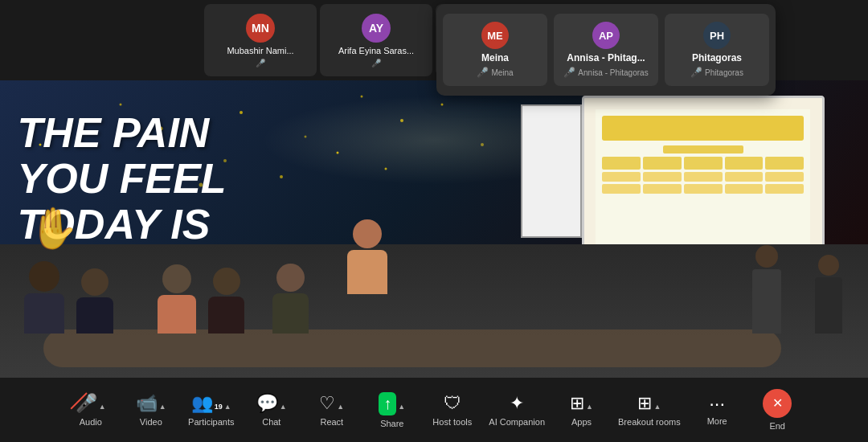 The image size is (868, 442). What do you see at coordinates (211, 410) in the screenshot?
I see `participants-button: 👥 19 ▲ Participants` at bounding box center [211, 410].